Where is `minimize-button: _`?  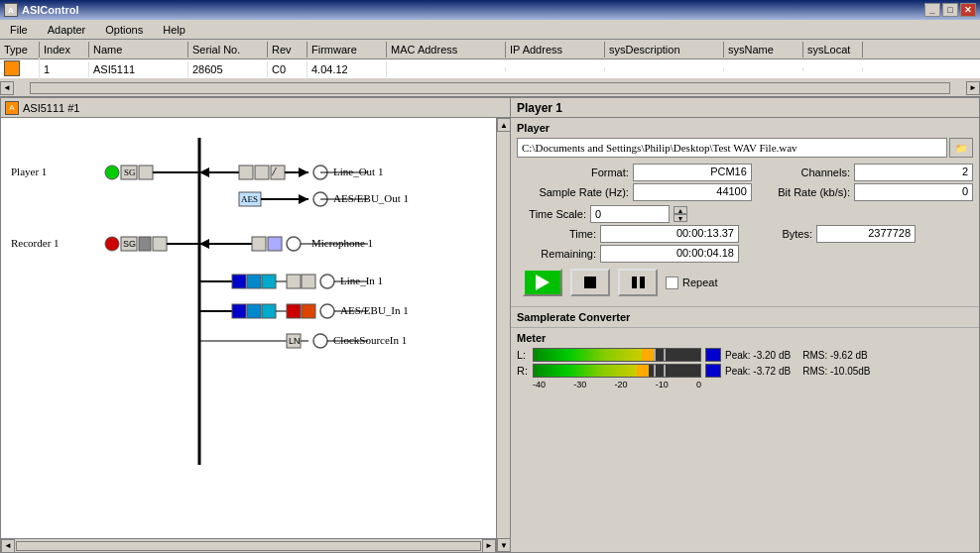
minimize-button: _ is located at coordinates (932, 10).